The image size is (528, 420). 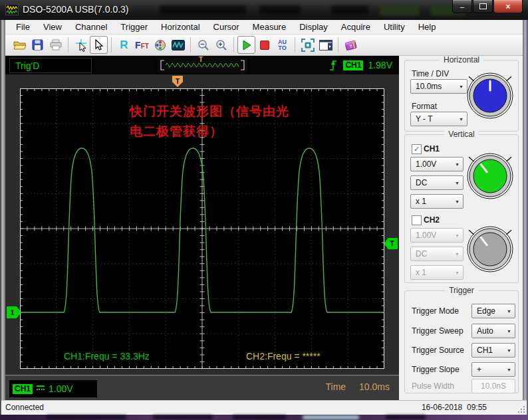 What do you see at coordinates (391, 243) in the screenshot?
I see `trigger-level-marker: T` at bounding box center [391, 243].